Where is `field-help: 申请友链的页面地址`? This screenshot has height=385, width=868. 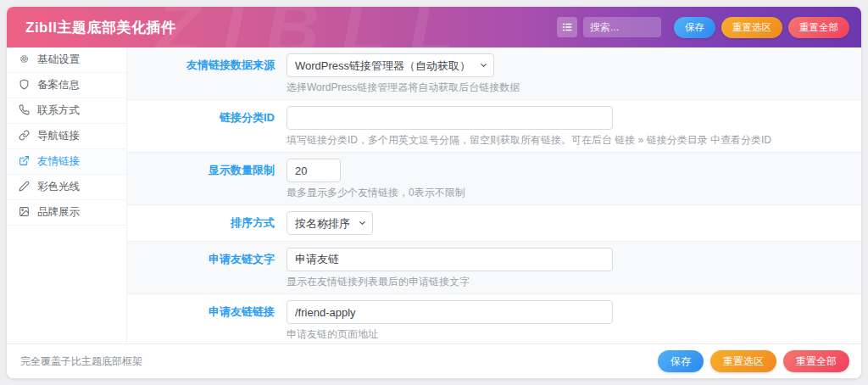 field-help: 申请友链的页面地址 is located at coordinates (565, 334).